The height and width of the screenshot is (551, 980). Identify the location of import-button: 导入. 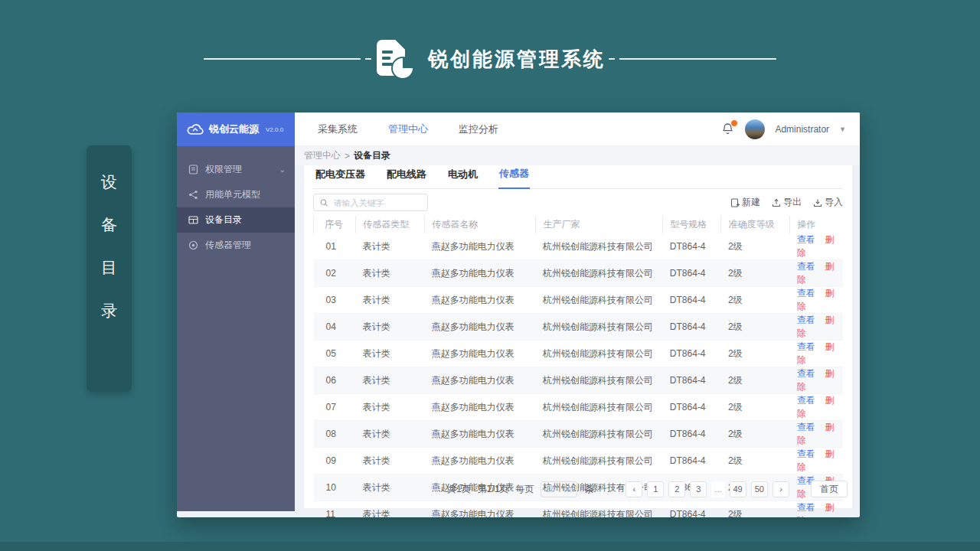
(828, 202).